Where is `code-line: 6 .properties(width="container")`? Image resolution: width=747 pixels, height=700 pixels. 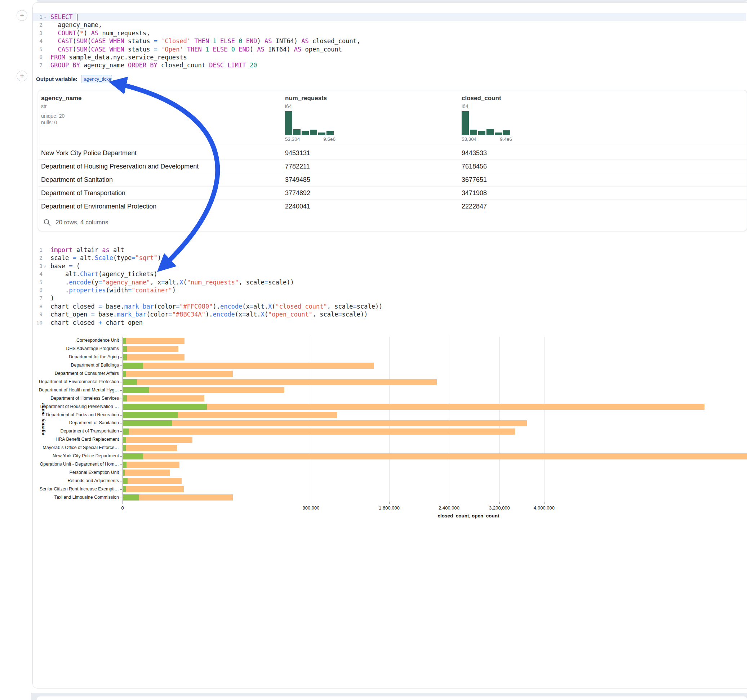 code-line: 6 .properties(width="container") is located at coordinates (390, 290).